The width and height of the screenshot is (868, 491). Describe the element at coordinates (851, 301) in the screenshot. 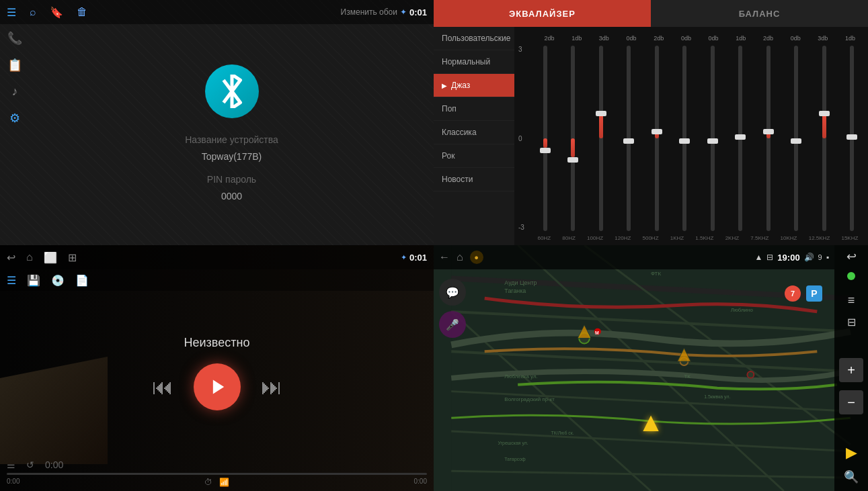

I see `nav-menu-icon: ≡` at that location.